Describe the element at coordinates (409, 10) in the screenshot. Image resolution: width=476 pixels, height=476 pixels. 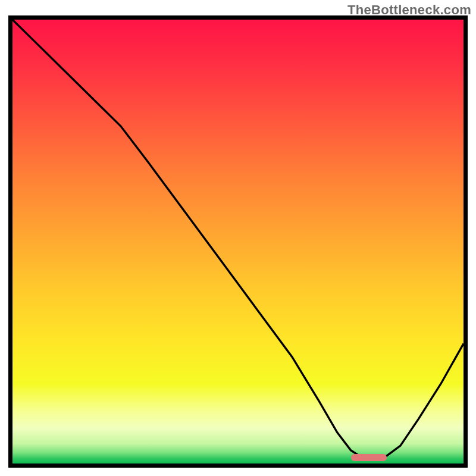
I see `watermark-text: TheBottleneck.com` at that location.